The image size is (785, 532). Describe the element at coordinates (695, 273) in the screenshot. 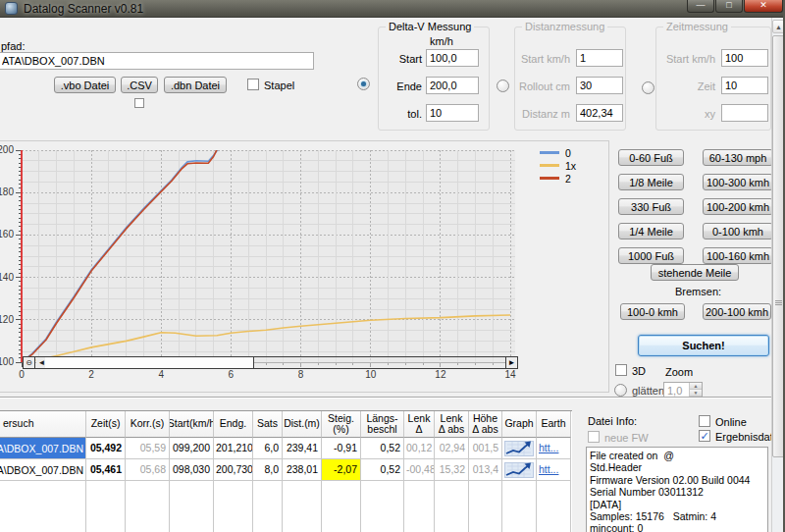

I see `button-stehende-meile: stehende Meile` at that location.